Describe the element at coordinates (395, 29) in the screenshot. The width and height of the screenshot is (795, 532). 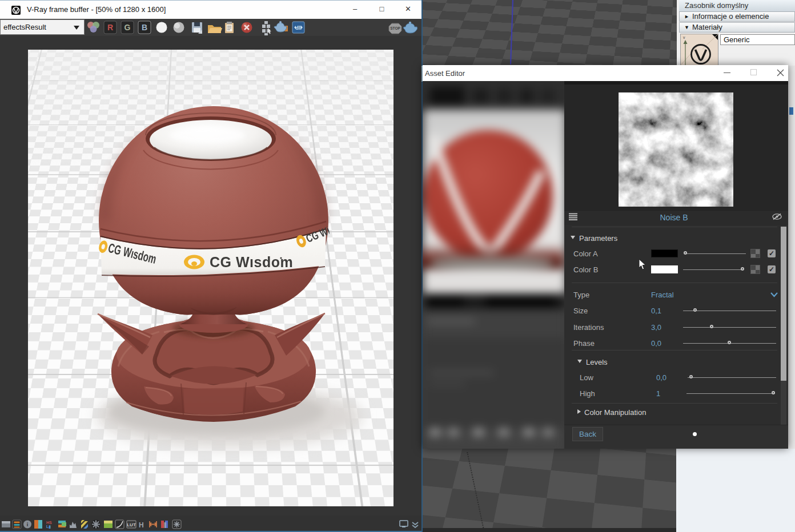
I see `svg-text: STOP` at that location.